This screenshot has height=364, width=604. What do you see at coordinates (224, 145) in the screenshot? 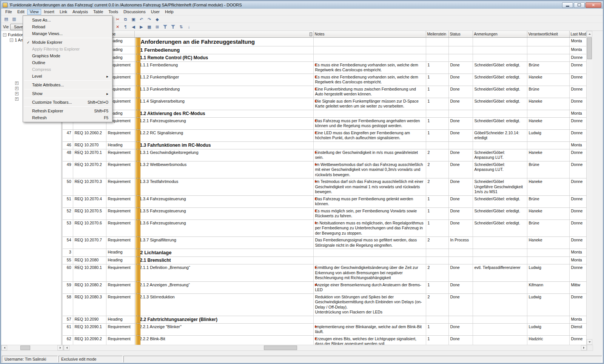
I see `object-text-cell: 1.1.3 Fahrfunktionen im RC-Modus` at bounding box center [224, 145].